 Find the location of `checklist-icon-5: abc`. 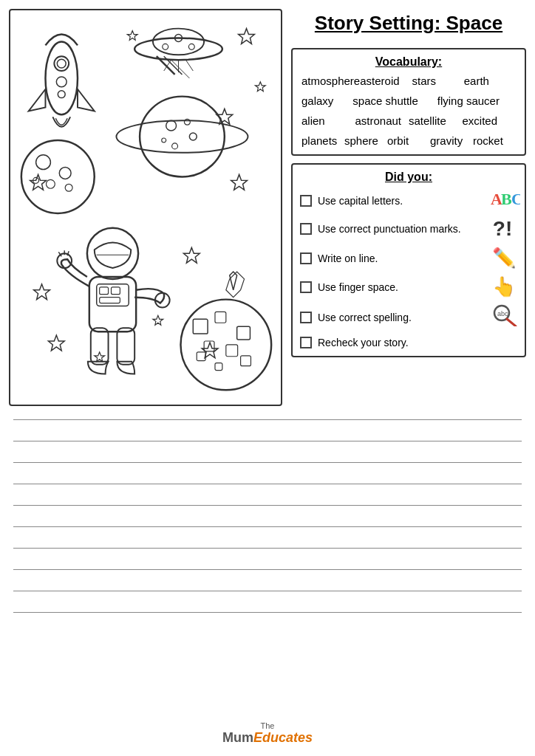

checklist-icon-5: abc is located at coordinates (504, 317).